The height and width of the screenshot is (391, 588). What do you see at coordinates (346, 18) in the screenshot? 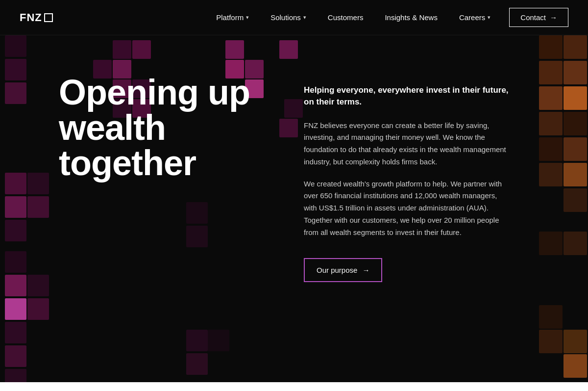
I see `nav-item-customers: Customers` at bounding box center [346, 18].